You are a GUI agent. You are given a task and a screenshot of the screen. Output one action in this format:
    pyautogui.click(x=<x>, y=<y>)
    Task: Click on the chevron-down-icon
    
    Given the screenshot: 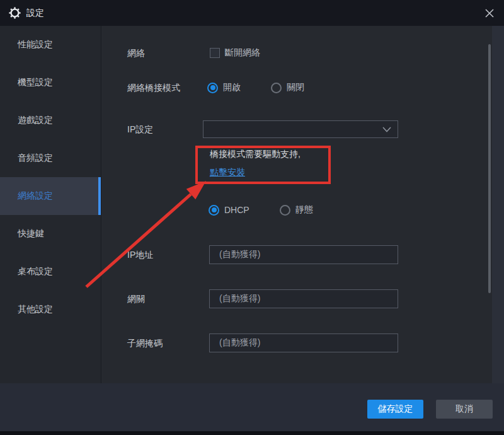 What is the action you would take?
    pyautogui.click(x=387, y=130)
    